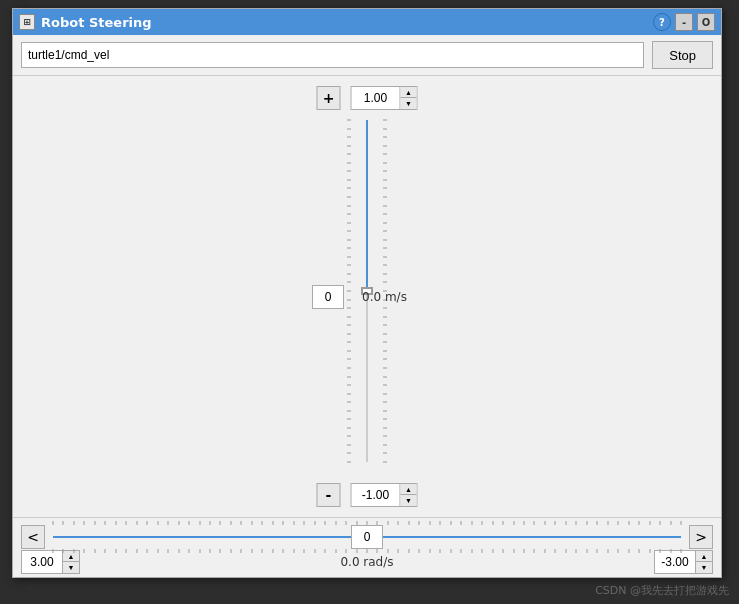  I want to click on h-right-spinbox-arrows: ▲ ▼, so click(704, 562).